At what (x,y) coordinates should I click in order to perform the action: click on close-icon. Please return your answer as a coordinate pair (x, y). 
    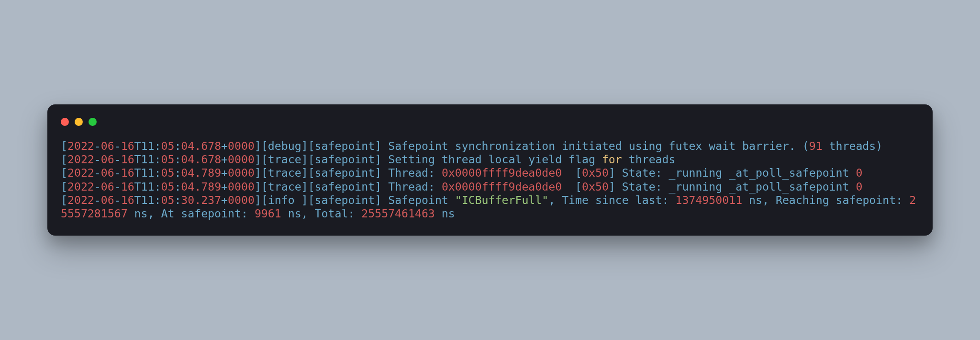
    Looking at the image, I should click on (65, 122).